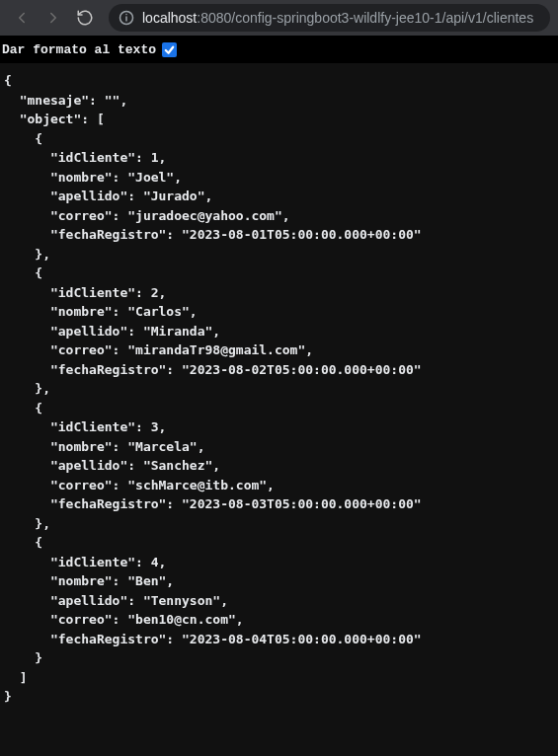  Describe the element at coordinates (53, 18) in the screenshot. I see `forward-button` at that location.